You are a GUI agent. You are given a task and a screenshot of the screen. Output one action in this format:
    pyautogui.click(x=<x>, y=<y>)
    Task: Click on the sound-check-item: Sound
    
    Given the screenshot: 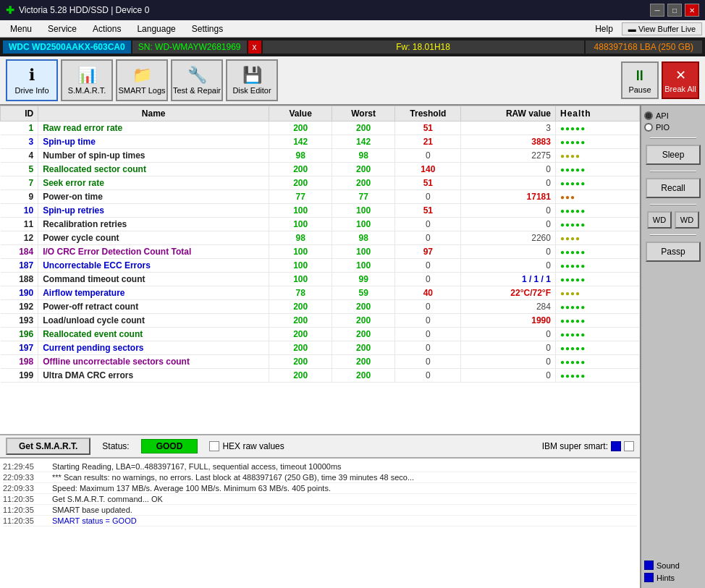 What is the action you would take?
    pyautogui.click(x=673, y=566)
    